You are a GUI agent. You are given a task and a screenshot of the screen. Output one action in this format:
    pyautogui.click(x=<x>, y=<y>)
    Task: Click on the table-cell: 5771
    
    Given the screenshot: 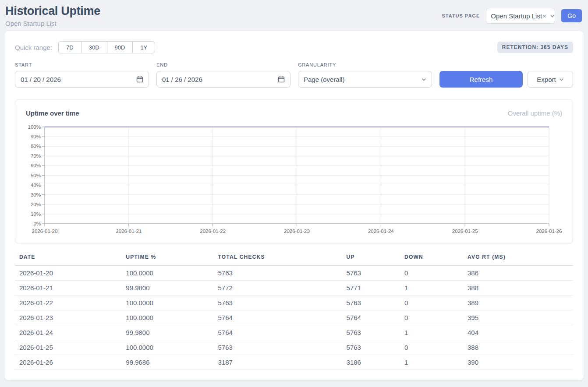 What is the action you would take?
    pyautogui.click(x=371, y=288)
    